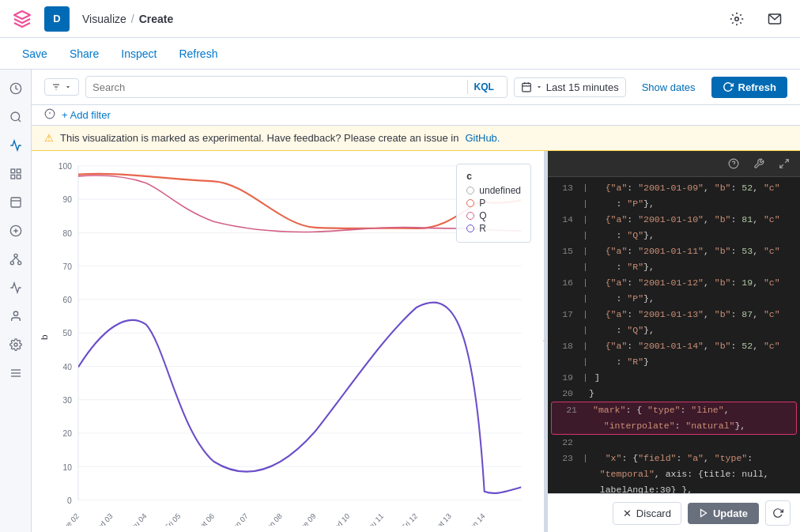 This screenshot has height=532, width=800. What do you see at coordinates (674, 512) in the screenshot?
I see `editor-footer: ✕ Discard Update` at bounding box center [674, 512].